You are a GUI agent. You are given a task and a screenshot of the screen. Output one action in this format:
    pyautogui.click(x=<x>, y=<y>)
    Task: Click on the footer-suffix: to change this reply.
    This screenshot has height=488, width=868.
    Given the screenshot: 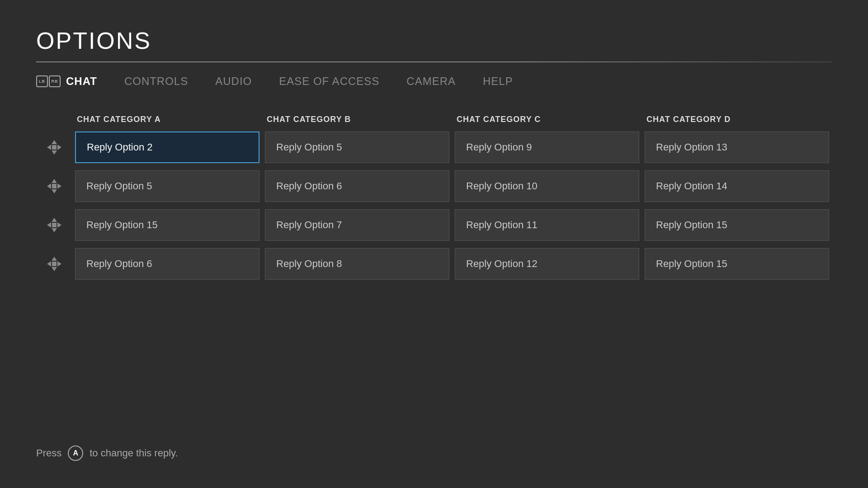 What is the action you would take?
    pyautogui.click(x=134, y=453)
    